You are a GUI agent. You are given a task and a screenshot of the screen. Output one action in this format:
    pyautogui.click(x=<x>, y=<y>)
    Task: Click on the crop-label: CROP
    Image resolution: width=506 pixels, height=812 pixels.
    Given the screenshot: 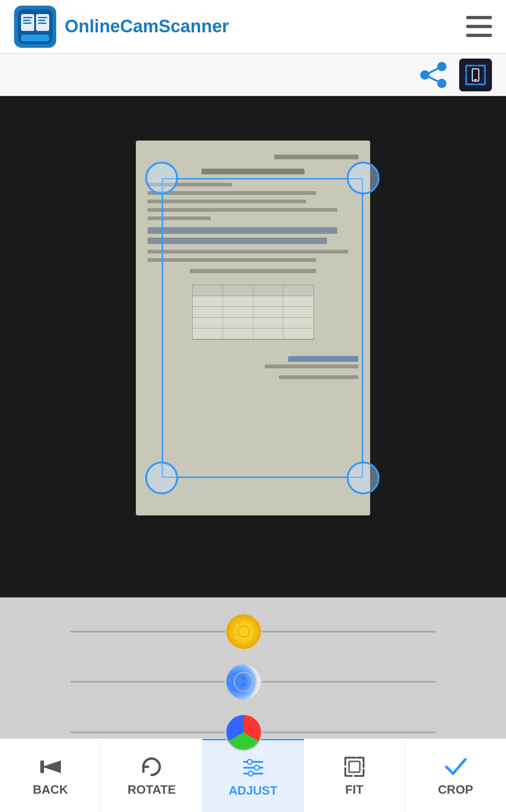 What is the action you would take?
    pyautogui.click(x=455, y=790)
    